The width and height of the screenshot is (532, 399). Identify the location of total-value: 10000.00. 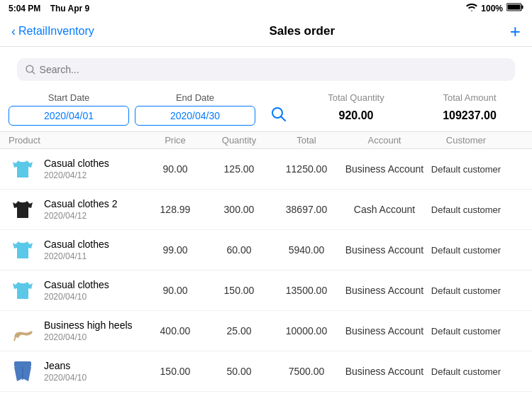
(306, 331).